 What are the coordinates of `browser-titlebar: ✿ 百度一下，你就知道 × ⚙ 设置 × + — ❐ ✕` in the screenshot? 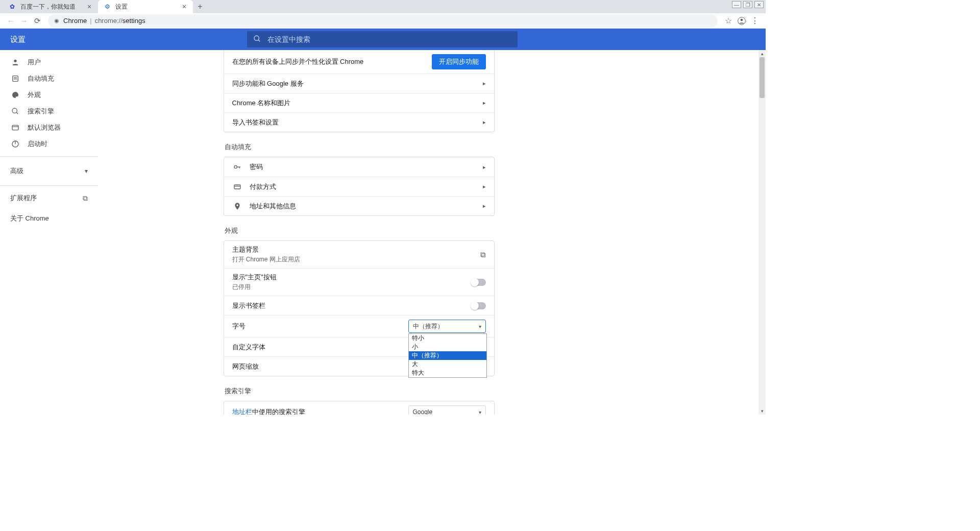 It's located at (383, 7).